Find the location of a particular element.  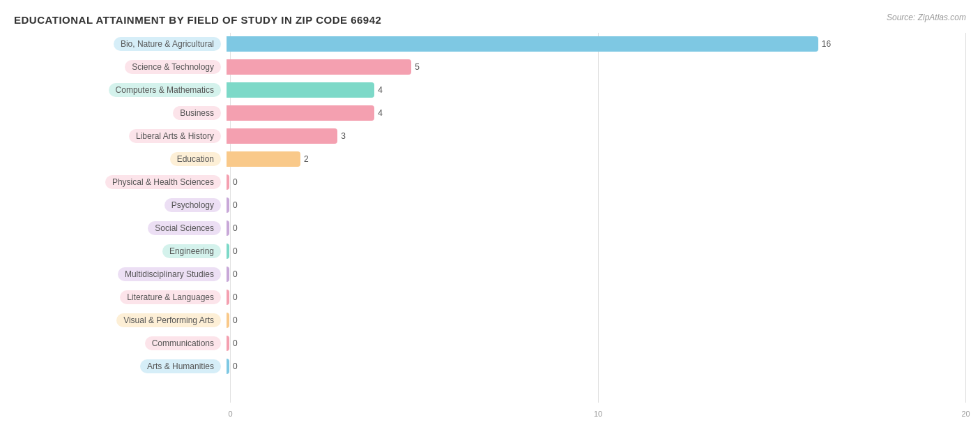

bar-label-pill: Arts & Humanities is located at coordinates (181, 366).